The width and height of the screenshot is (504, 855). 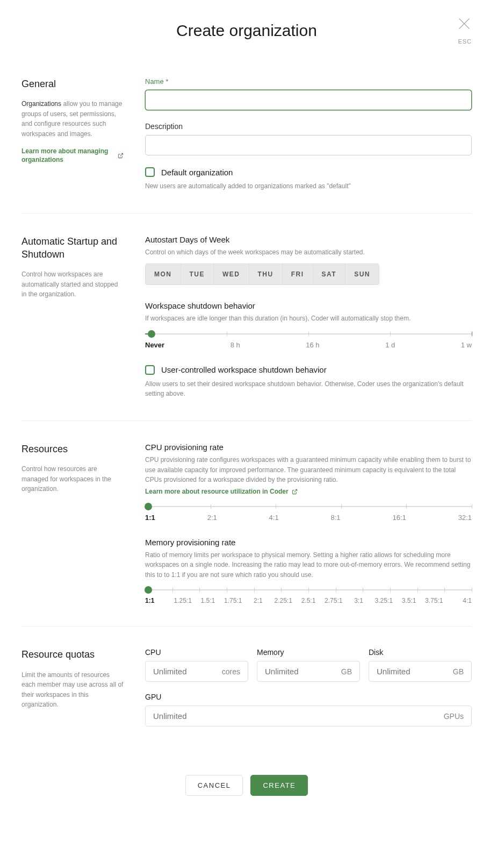 I want to click on mem-tick-0: 1:1, so click(x=158, y=601).